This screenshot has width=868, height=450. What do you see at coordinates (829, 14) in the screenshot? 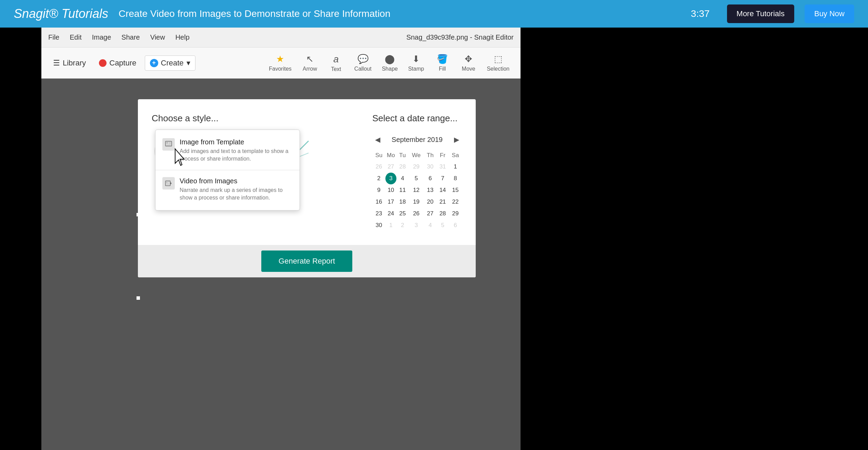
I see `buy-now-button: Buy Now` at bounding box center [829, 14].